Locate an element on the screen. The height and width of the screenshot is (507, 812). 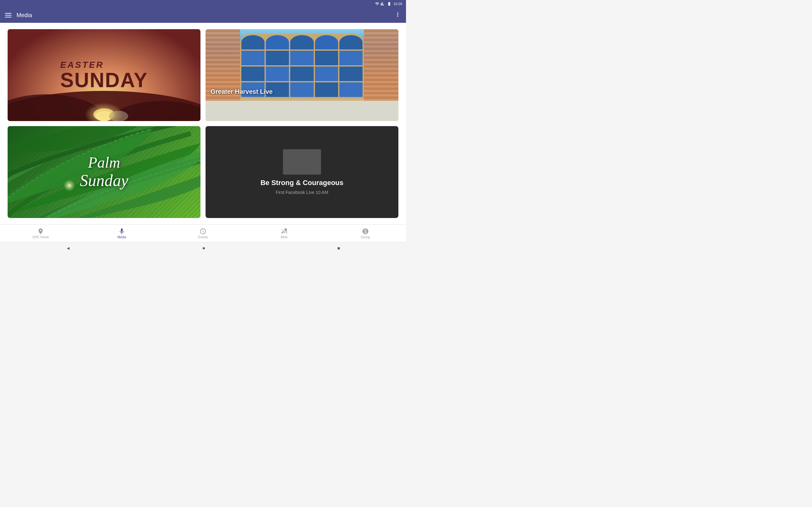
app-bar: Media is located at coordinates (203, 15).